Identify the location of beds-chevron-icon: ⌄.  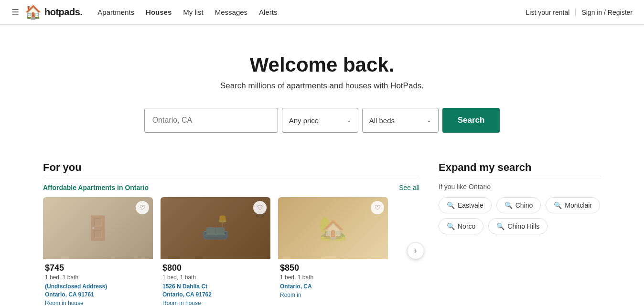
(429, 120).